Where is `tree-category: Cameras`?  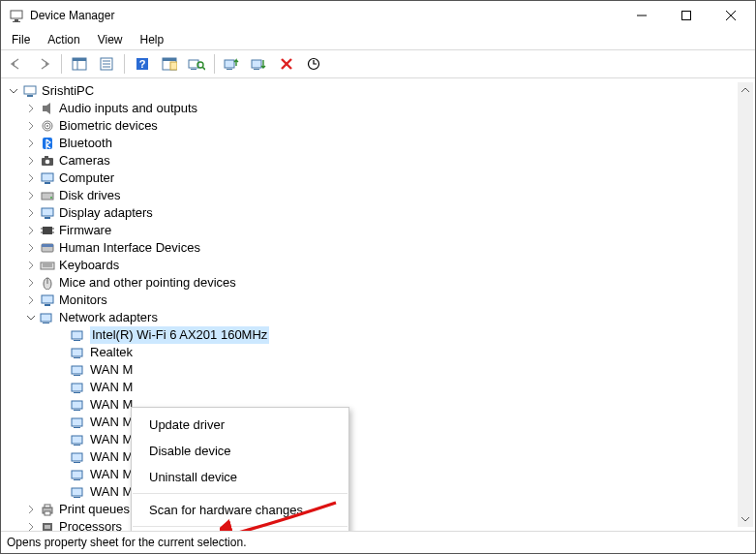 tree-category: Cameras is located at coordinates (381, 161).